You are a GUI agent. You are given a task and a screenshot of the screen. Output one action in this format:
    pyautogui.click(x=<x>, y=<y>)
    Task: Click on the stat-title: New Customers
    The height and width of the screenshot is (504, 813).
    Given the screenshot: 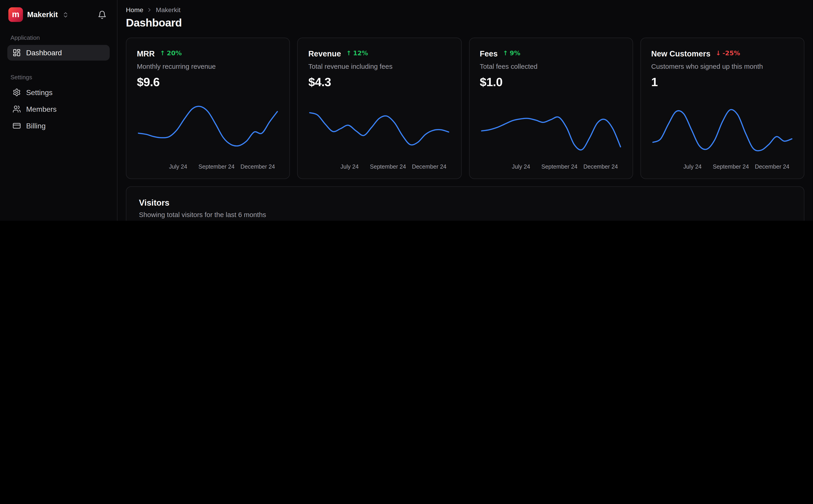 What is the action you would take?
    pyautogui.click(x=681, y=53)
    